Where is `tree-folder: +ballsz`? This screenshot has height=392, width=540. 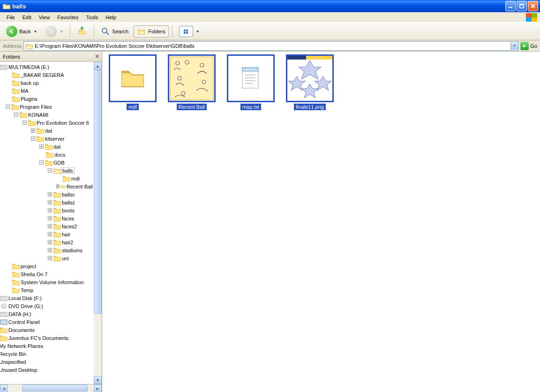
tree-folder: +ballsz is located at coordinates (47, 203).